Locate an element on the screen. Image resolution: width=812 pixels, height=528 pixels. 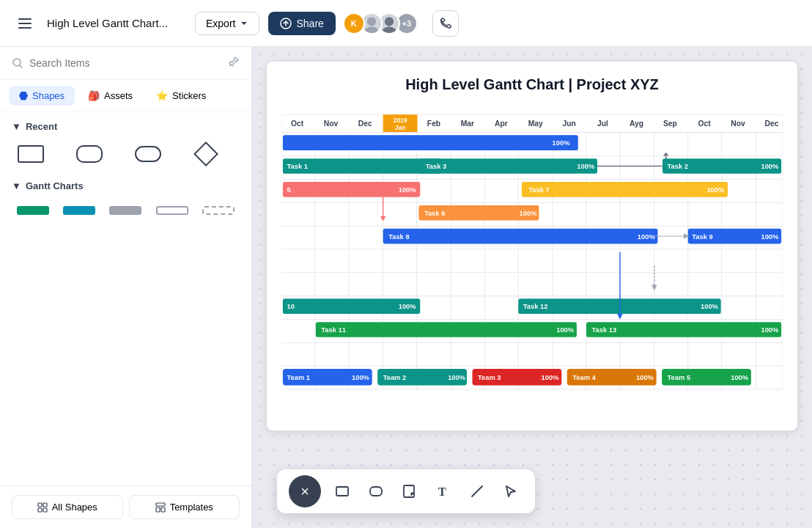
avatar-1: K is located at coordinates (354, 23).